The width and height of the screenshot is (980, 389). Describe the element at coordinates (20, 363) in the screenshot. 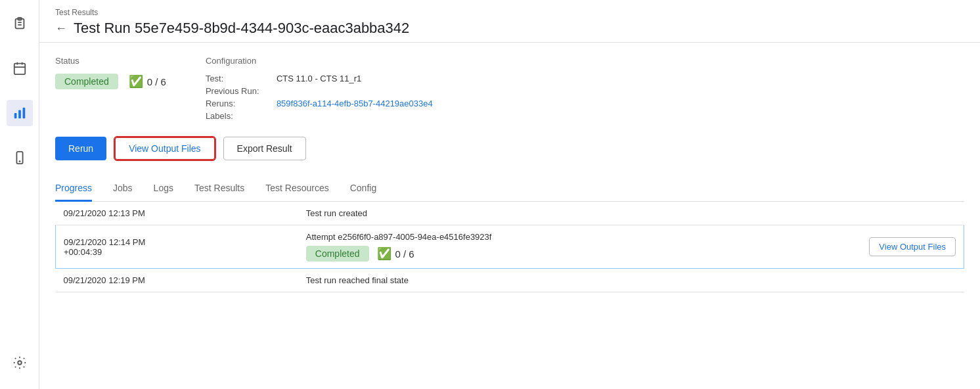

I see `sidebar-item-settings` at that location.